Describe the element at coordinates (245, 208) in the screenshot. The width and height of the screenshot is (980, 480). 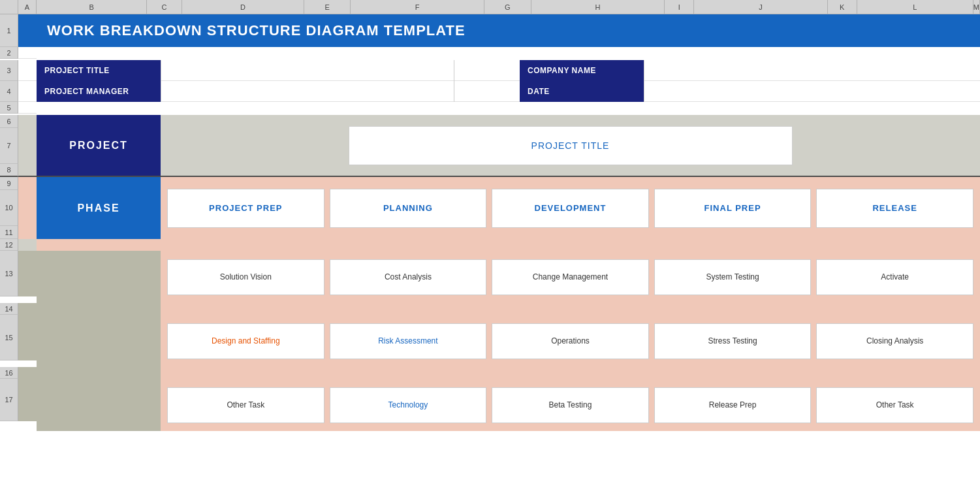
I see `phase-project-prep: PROJECT PREP` at that location.